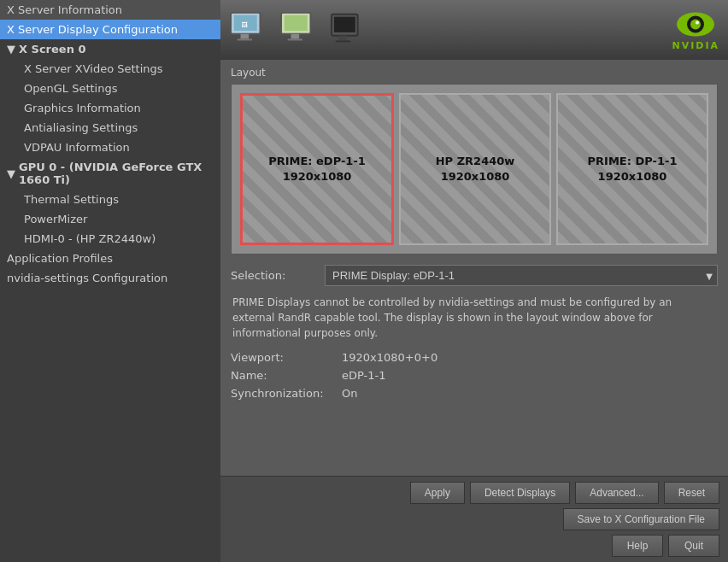  Describe the element at coordinates (521, 275) in the screenshot. I see `selection-dropdown: PRIME Display: eDP-1-1HP ZR2440wPRIME Di…` at that location.